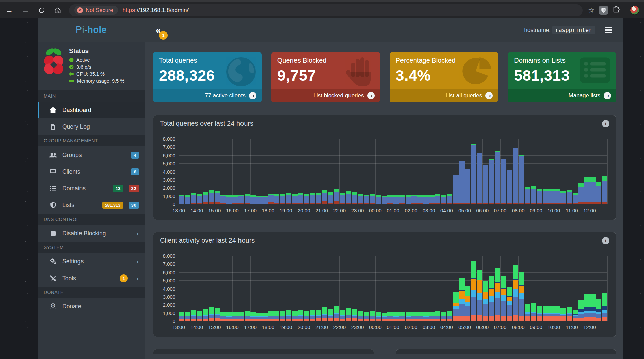 This screenshot has height=359, width=644. What do you see at coordinates (91, 261) in the screenshot?
I see `sidebar-item-settings: Settings ‹` at bounding box center [91, 261].